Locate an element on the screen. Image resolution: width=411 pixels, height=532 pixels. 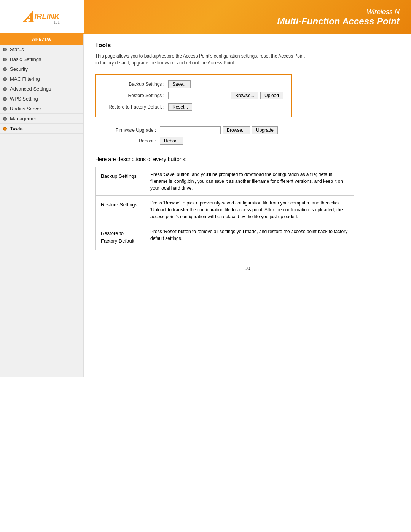
sidebar-item-mac-filtering: MAC Filtering is located at coordinates (42, 79).